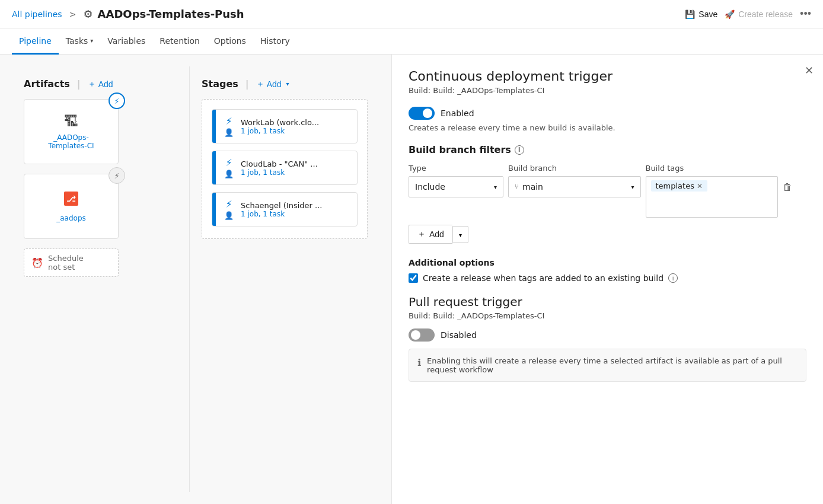 The image size is (823, 504). Describe the element at coordinates (787, 187) in the screenshot. I see `trash-icon: 🗑` at that location.